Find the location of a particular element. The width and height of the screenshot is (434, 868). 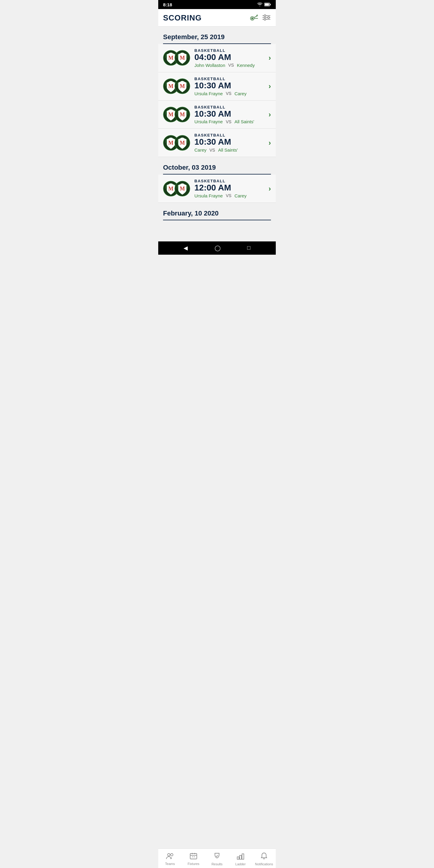

content-area: September, 25 2019 M SMC M SMC BASKETBAL… is located at coordinates (217, 134).